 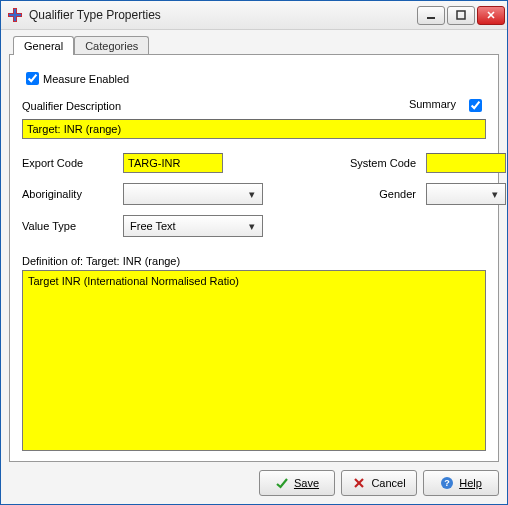 What do you see at coordinates (193, 194) in the screenshot?
I see `aboriginality-dropdown: ▾` at bounding box center [193, 194].